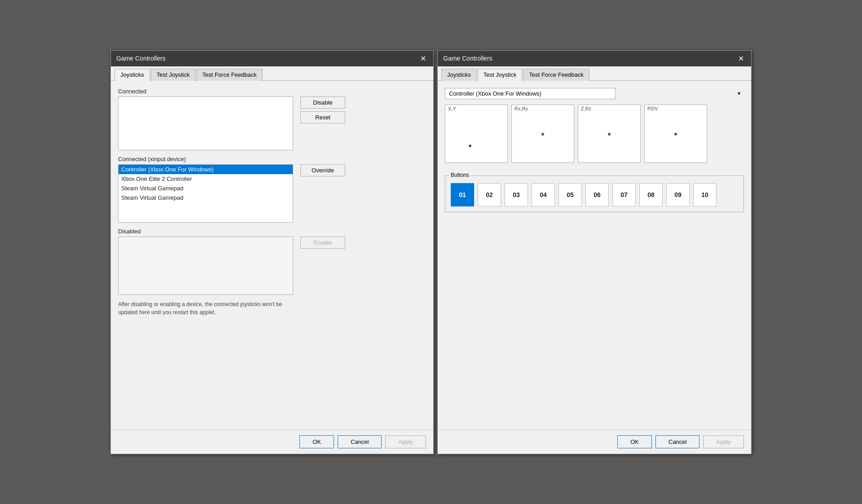  Describe the element at coordinates (272, 232) in the screenshot. I see `disabled-label: Disabled` at that location.